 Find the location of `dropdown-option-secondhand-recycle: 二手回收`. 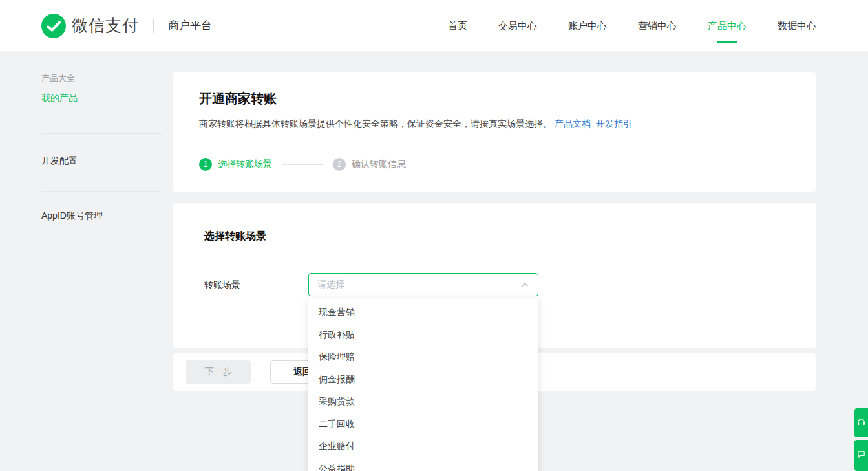

dropdown-option-secondhand-recycle: 二手回收 is located at coordinates (423, 424).